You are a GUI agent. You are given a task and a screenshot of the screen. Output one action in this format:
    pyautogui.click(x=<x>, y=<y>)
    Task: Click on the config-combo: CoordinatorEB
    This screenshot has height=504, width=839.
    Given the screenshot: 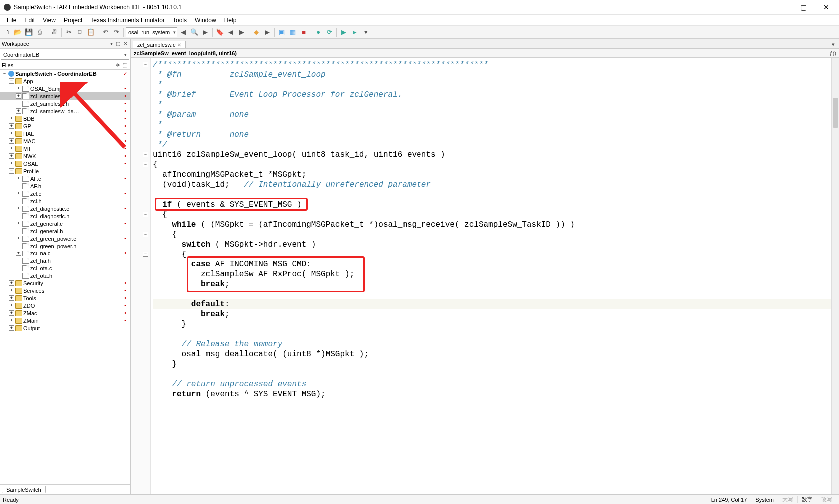 What is the action you would take?
    pyautogui.click(x=65, y=55)
    